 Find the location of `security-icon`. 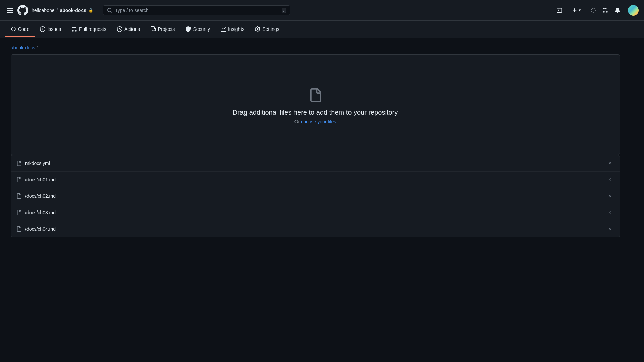

security-icon is located at coordinates (188, 29).